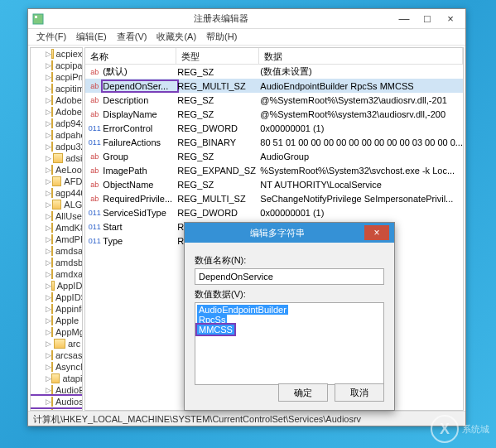  I want to click on cell-type: REG_SZ, so click(219, 157).